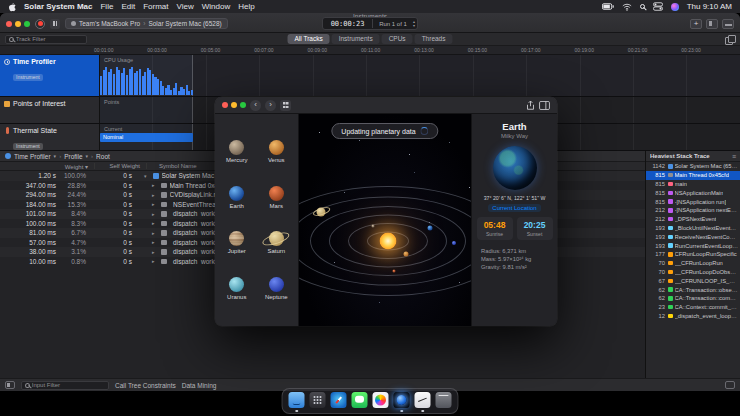 This screenshot has height=416, width=740. What do you see at coordinates (693, 280) in the screenshot?
I see `stack-frame-row: 67 __CFRUNLOOP_IS_CALLING_OUT_TO_AN_OBSE…` at bounding box center [693, 280].